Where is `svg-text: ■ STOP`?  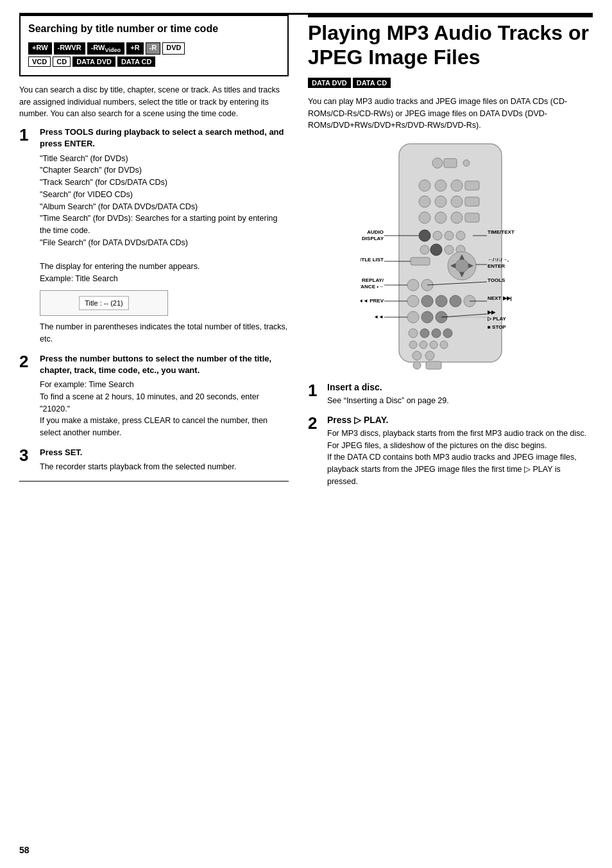 svg-text: ■ STOP is located at coordinates (497, 327).